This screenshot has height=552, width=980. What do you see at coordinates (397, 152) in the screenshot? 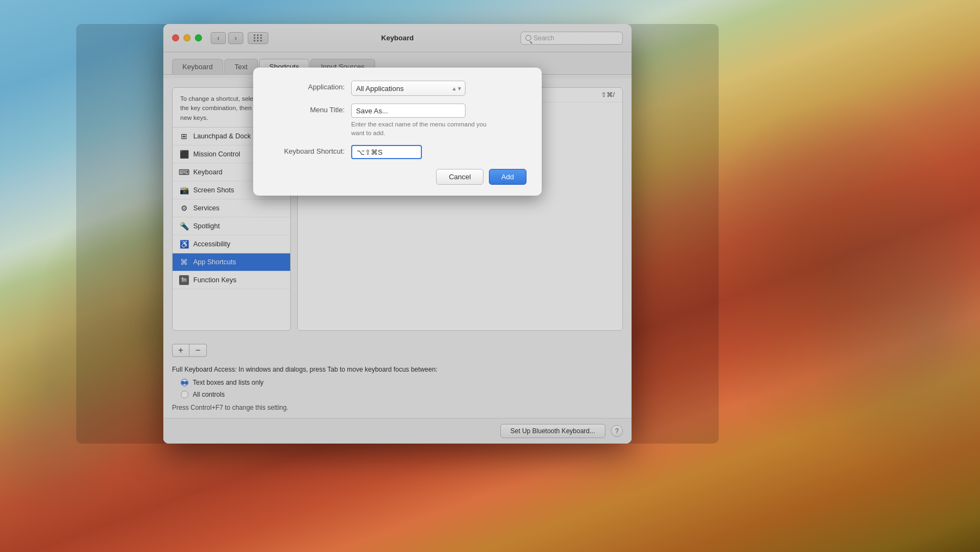
I see `keyboard-shortcut-row: Keyboard Shortcut: ⌥⇧⌘S` at bounding box center [397, 152].